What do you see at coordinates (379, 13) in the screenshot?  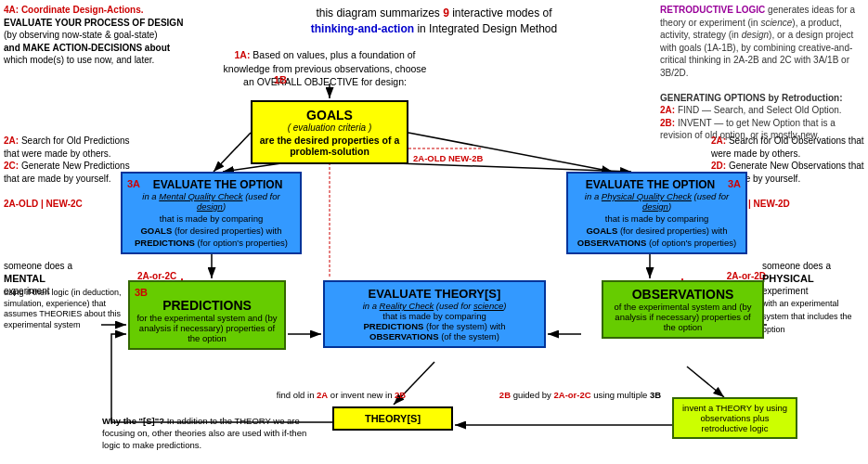 I see `header-pre: this diagram summarizes` at bounding box center [379, 13].